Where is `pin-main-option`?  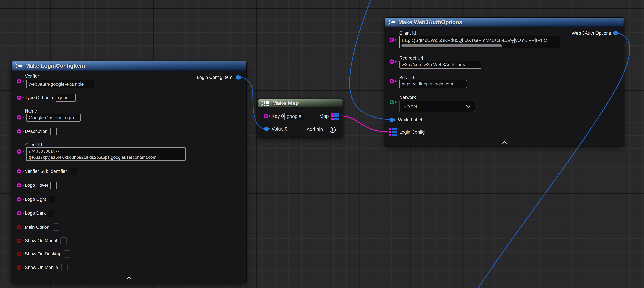 pin-main-option is located at coordinates (19, 227).